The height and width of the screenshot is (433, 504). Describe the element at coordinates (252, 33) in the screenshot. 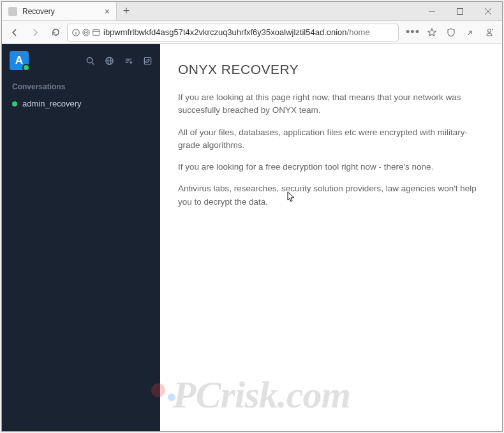

I see `navbar: ibpwmfrlbwkfd4asg57t4x2vkrczuq3uhrfxf6y3…` at that location.